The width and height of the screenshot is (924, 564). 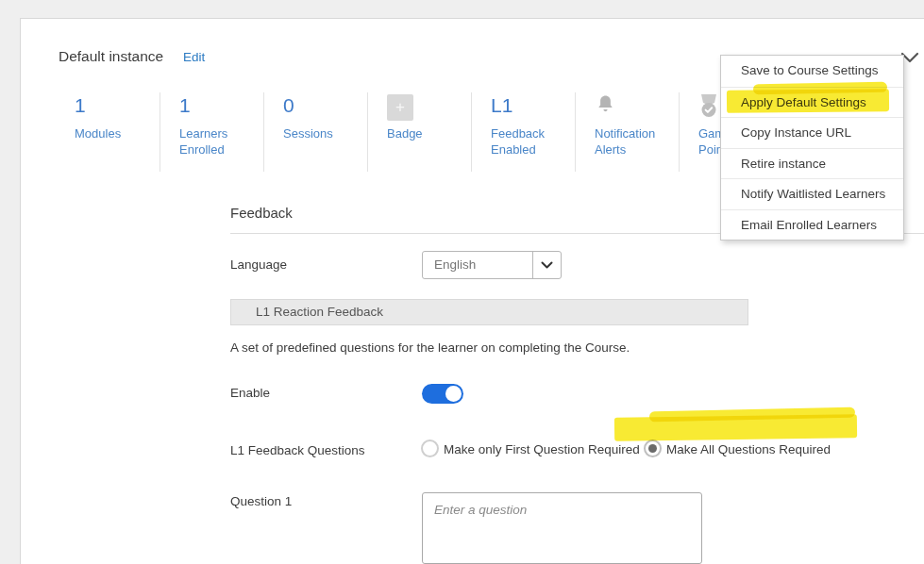 What do you see at coordinates (260, 502) in the screenshot?
I see `question1-label: Question 1` at bounding box center [260, 502].